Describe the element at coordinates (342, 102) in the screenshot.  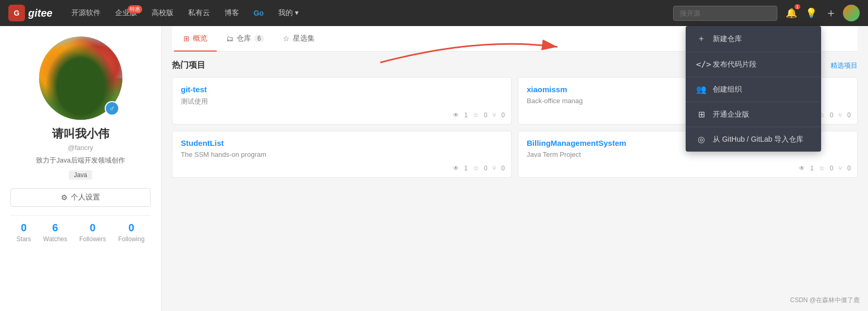
I see `project-desc-0: 测试使用` at that location.